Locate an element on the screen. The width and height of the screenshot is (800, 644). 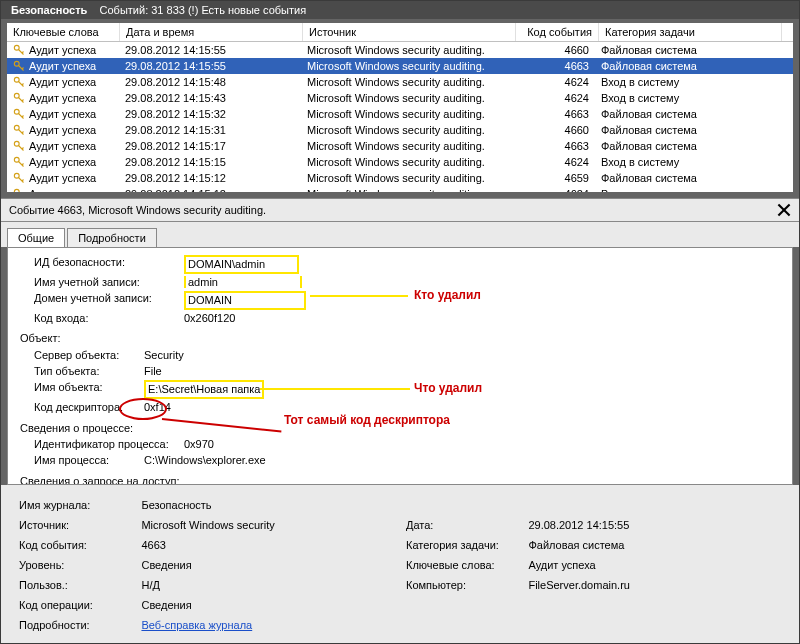
row-datetime: 29.08.2012 14:15:31 is located at coordinates (210, 130).